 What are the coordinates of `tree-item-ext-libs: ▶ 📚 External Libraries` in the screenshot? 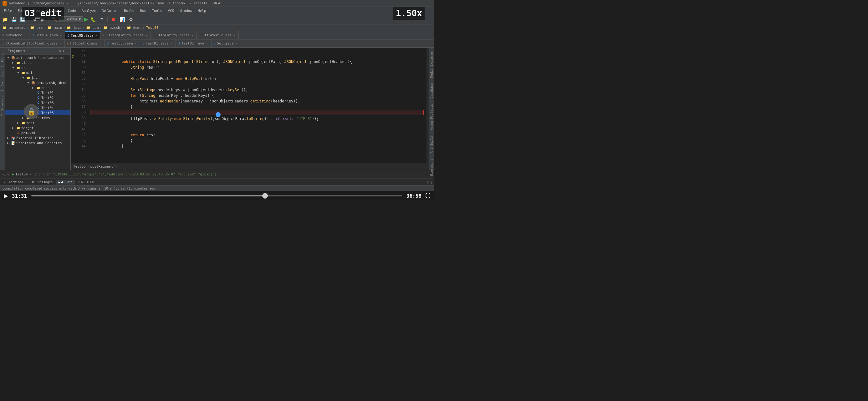 It's located at (38, 138).